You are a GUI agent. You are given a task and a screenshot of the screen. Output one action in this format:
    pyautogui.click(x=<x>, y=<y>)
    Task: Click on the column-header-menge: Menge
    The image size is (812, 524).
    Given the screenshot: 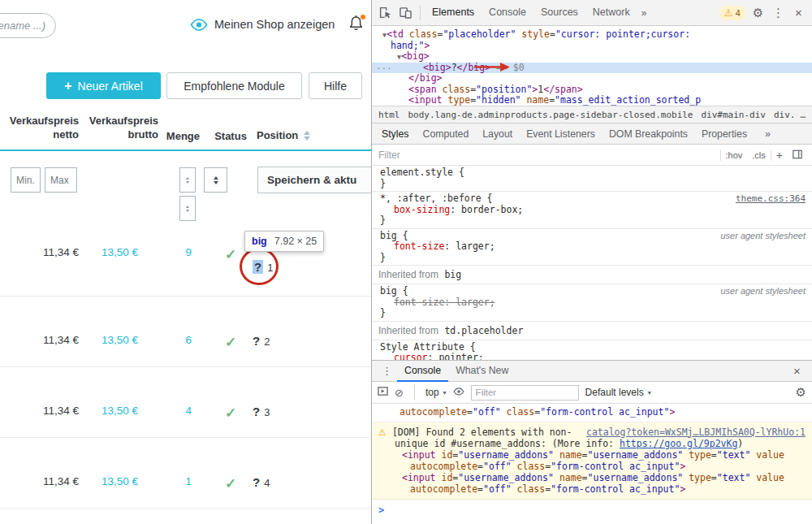 What is the action you would take?
    pyautogui.click(x=179, y=136)
    